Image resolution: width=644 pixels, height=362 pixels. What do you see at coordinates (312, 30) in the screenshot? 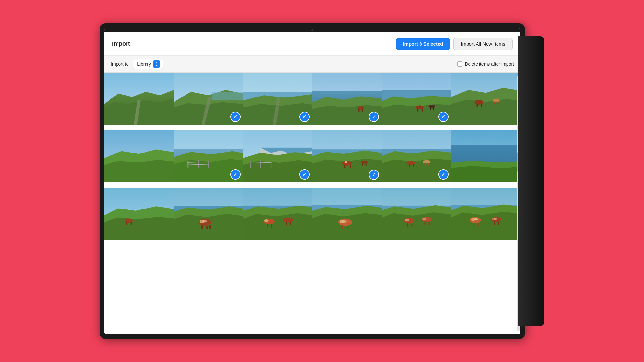
I see `camera-dot` at bounding box center [312, 30].